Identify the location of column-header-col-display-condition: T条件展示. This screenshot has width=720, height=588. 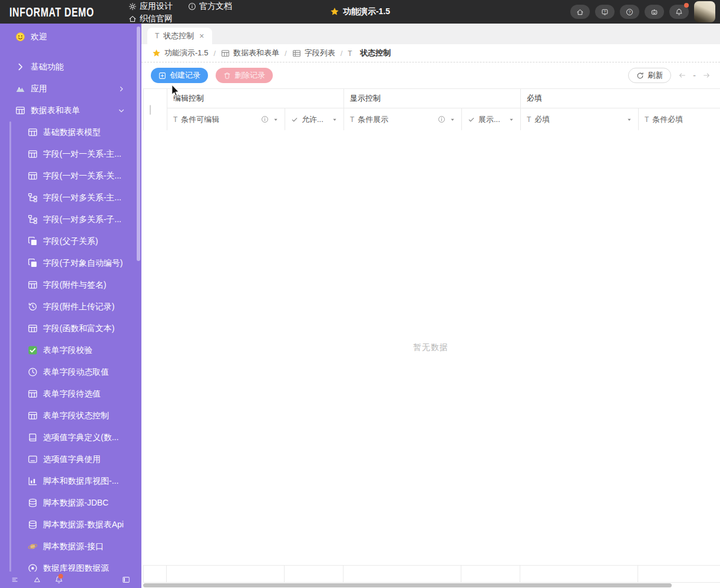
(403, 120).